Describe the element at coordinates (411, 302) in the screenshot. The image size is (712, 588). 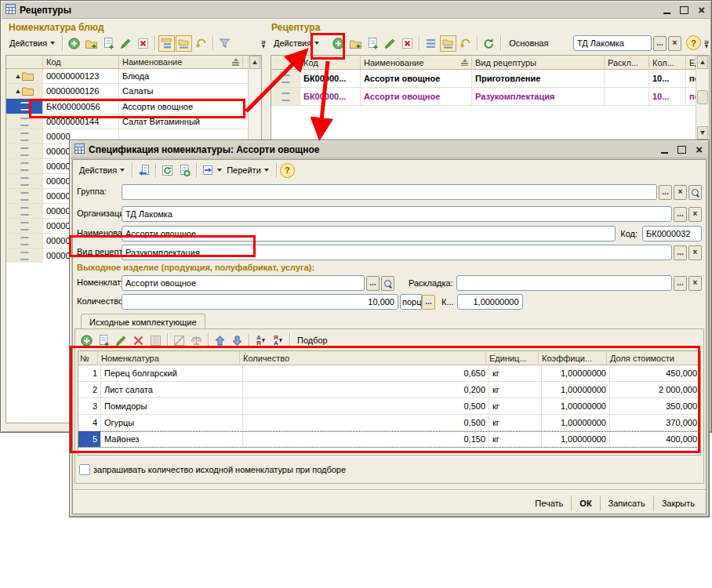
I see `unit-input: порц` at that location.